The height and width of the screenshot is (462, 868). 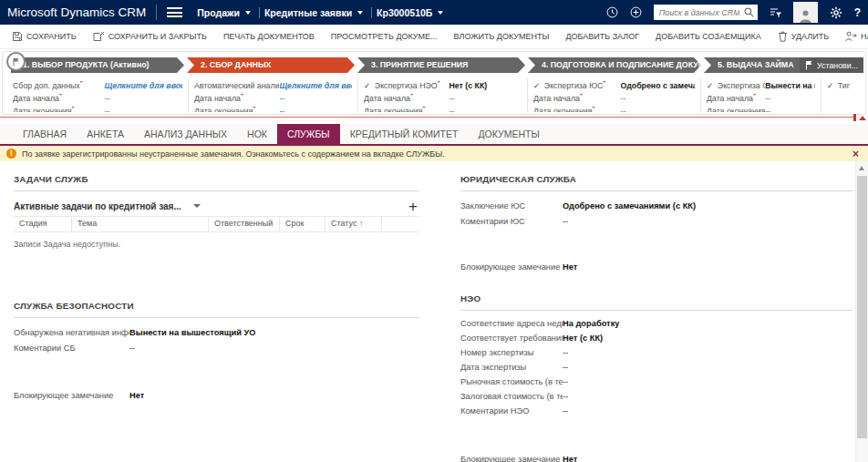 What do you see at coordinates (219, 13) in the screenshot?
I see `breadcrumb-area: Продажи` at bounding box center [219, 13].